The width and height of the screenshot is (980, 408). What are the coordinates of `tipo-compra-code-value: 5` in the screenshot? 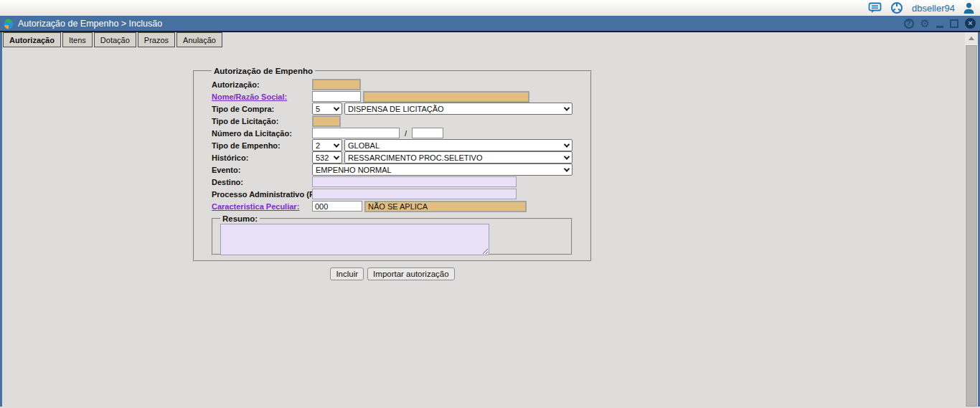 It's located at (324, 109).